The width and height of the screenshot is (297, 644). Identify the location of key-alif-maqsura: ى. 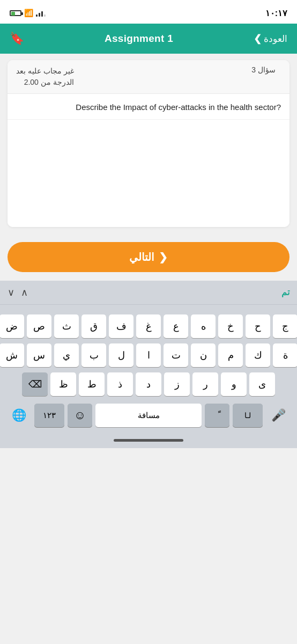
(262, 384).